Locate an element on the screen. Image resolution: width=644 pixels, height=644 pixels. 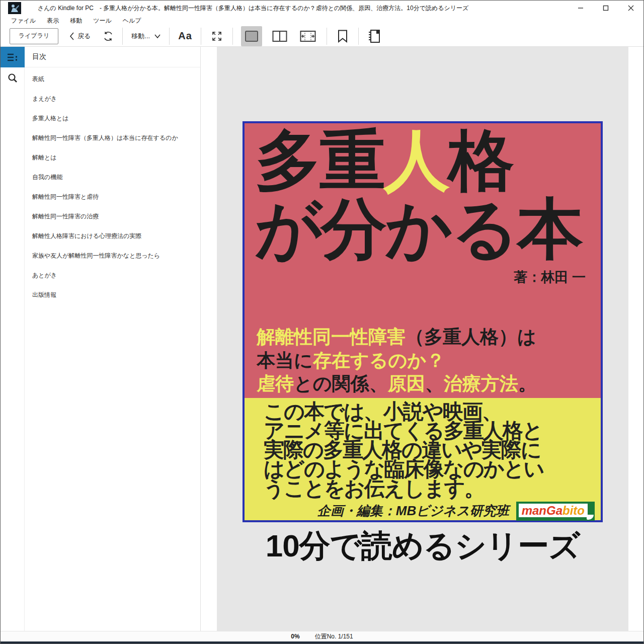
menu-item: ファイル is located at coordinates (23, 21).